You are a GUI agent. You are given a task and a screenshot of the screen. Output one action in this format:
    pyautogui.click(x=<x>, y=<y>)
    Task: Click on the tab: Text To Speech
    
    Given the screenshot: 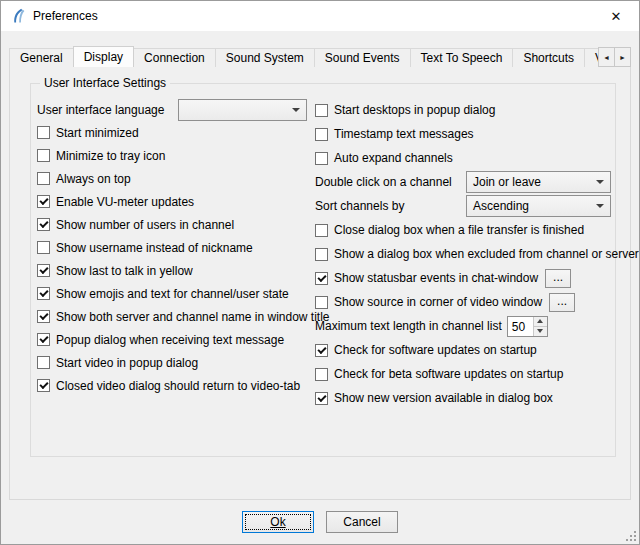 What is the action you would take?
    pyautogui.click(x=462, y=58)
    